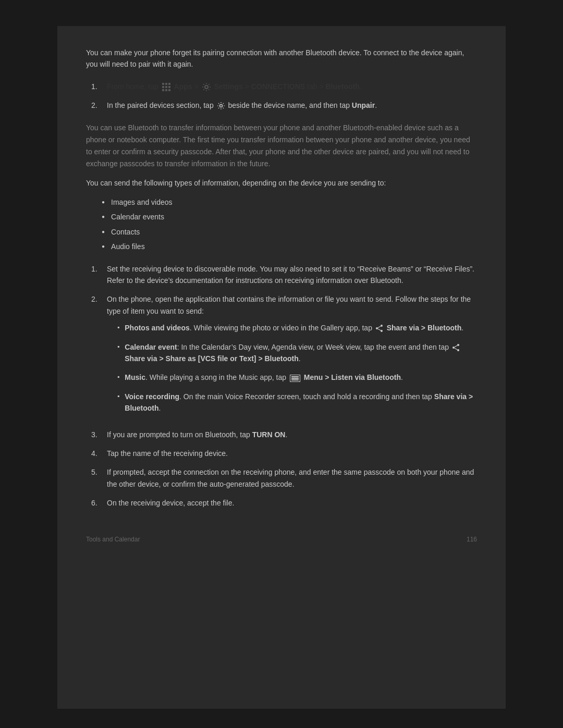  I want to click on send-step-1: 1. Set the receiving device to discovera…, so click(284, 275).